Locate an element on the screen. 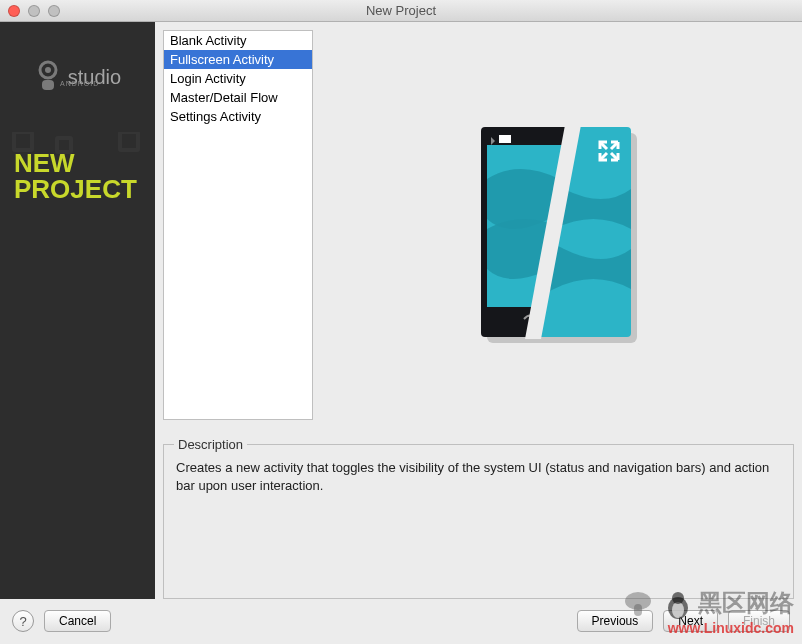  android-studio-logo: ANDROID studio is located at coordinates (78, 77).